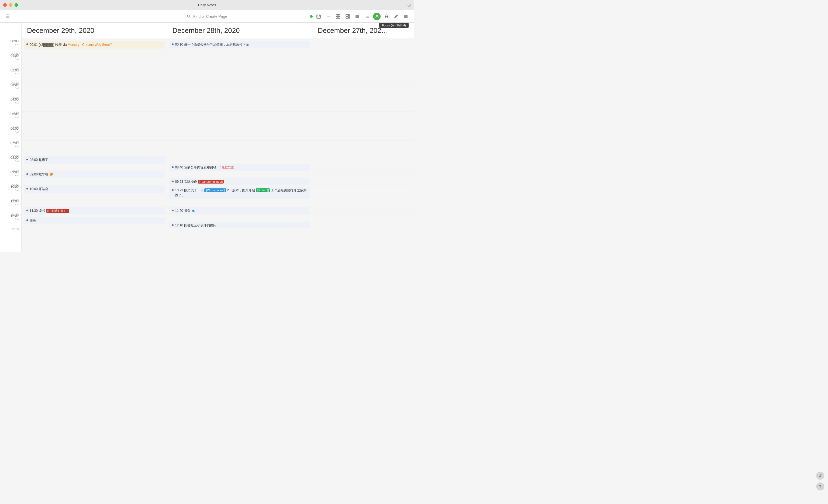 Image resolution: width=828 pixels, height=504 pixels. I want to click on note-text: 00:01 (↑3[▓▓▓▓] 晚安 via Mercury - Chrome …, so click(96, 44).